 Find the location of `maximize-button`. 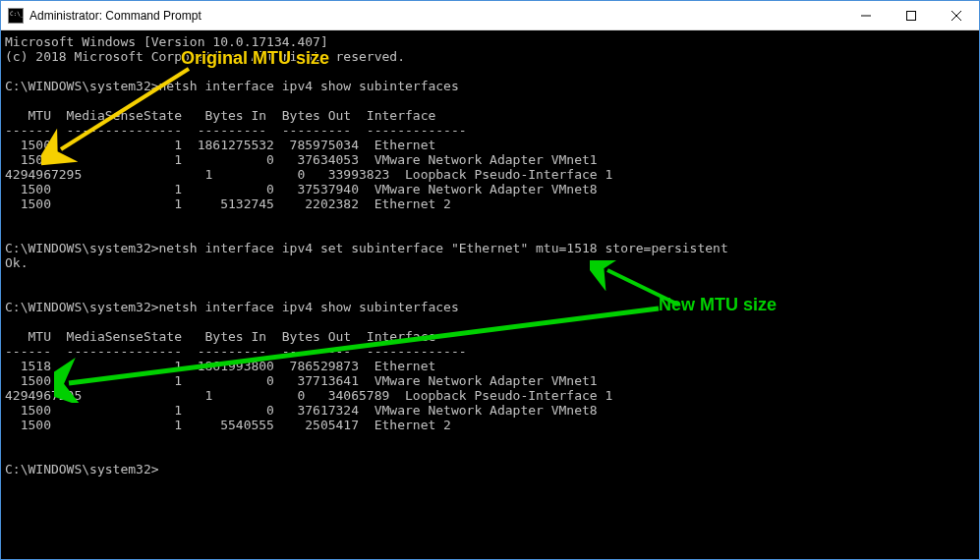

maximize-button is located at coordinates (911, 16).